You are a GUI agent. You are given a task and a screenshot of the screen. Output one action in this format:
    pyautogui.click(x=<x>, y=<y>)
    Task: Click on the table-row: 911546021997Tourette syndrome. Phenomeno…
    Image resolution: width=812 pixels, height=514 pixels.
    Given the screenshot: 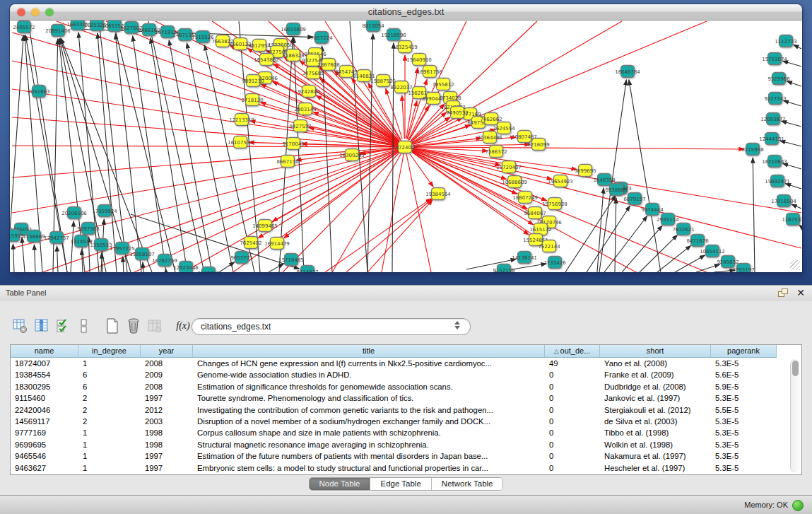 What is the action you would take?
    pyautogui.click(x=406, y=398)
    